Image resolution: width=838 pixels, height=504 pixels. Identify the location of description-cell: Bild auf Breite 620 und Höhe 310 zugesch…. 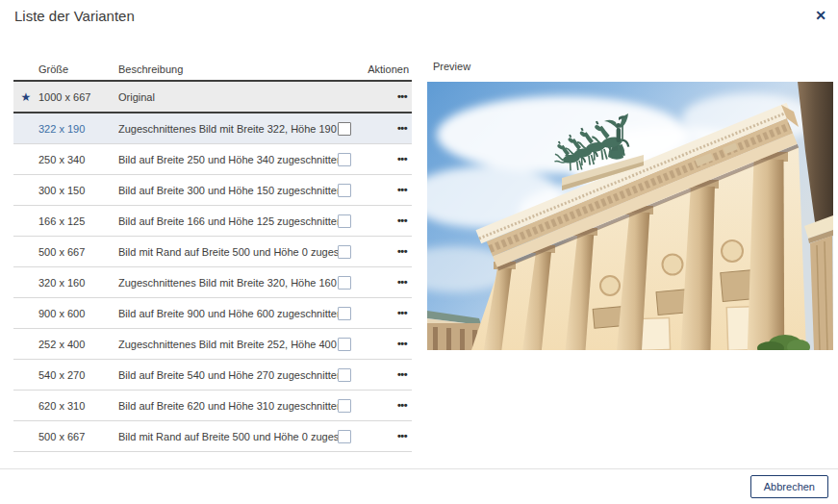
(228, 406).